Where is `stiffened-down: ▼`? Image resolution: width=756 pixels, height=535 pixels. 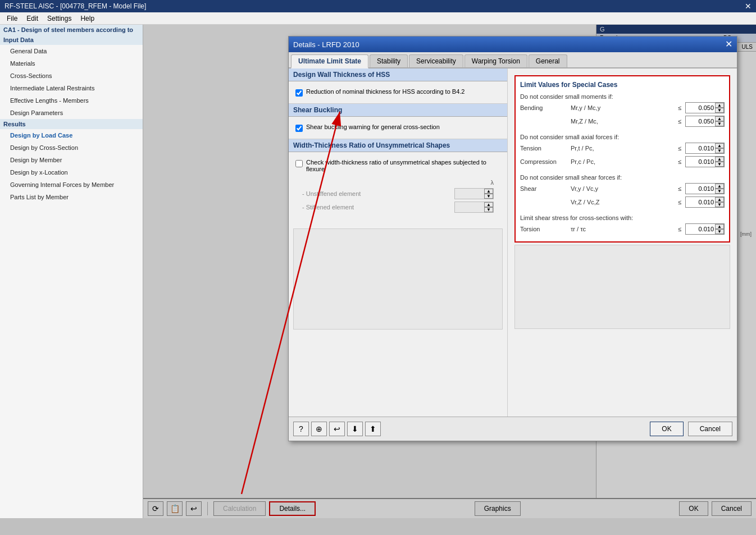
stiffened-down: ▼ is located at coordinates (489, 210).